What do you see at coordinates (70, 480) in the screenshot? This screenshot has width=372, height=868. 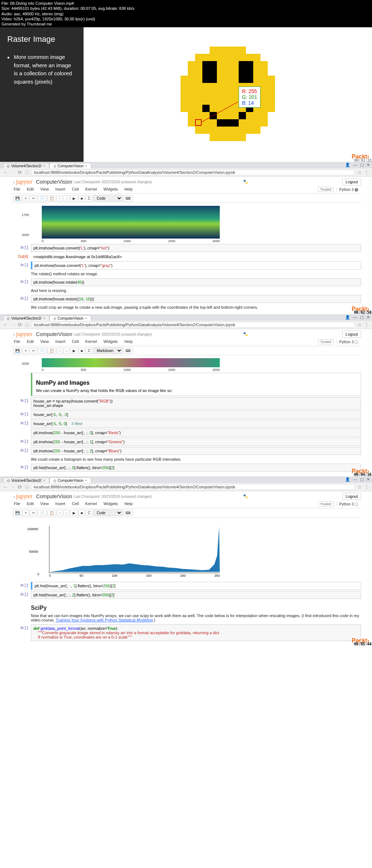 I see `tab-computervision: ◇ComputerVision×` at bounding box center [70, 480].